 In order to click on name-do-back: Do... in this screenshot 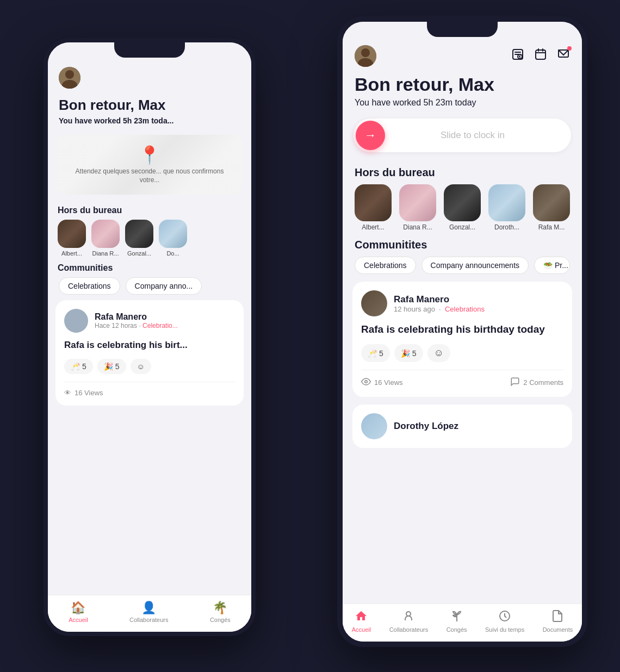, I will do `click(173, 253)`.